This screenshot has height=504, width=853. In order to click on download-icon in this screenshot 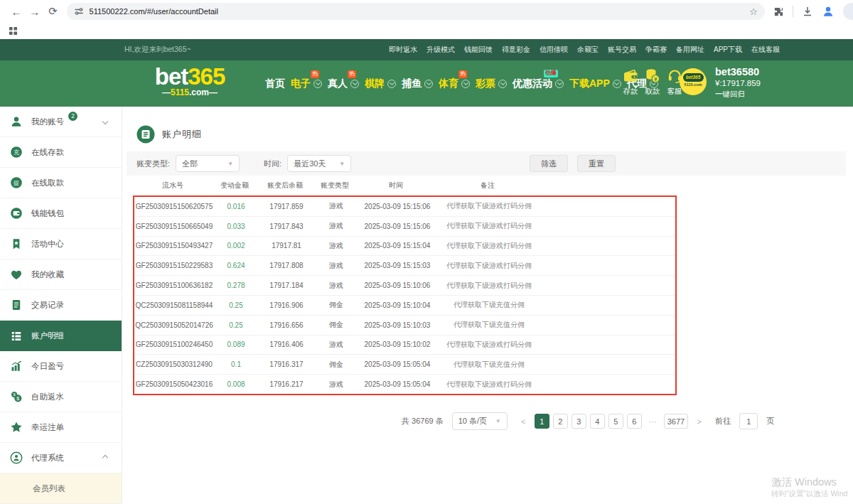, I will do `click(808, 11)`.